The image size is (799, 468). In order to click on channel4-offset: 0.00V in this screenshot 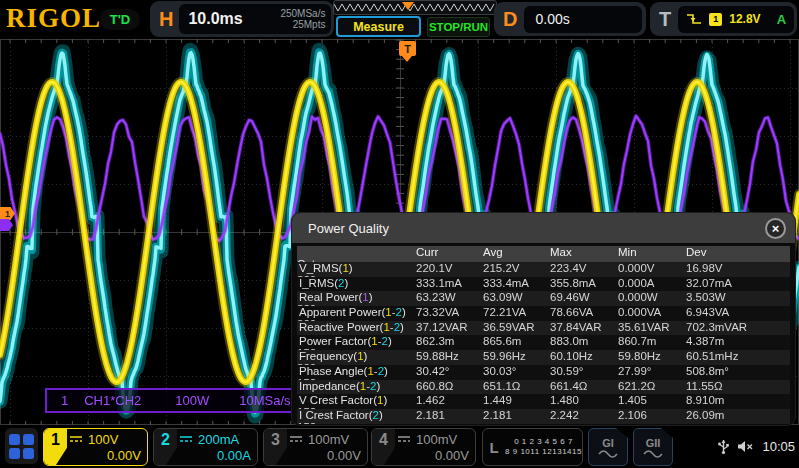, I will do `click(433, 456)`.